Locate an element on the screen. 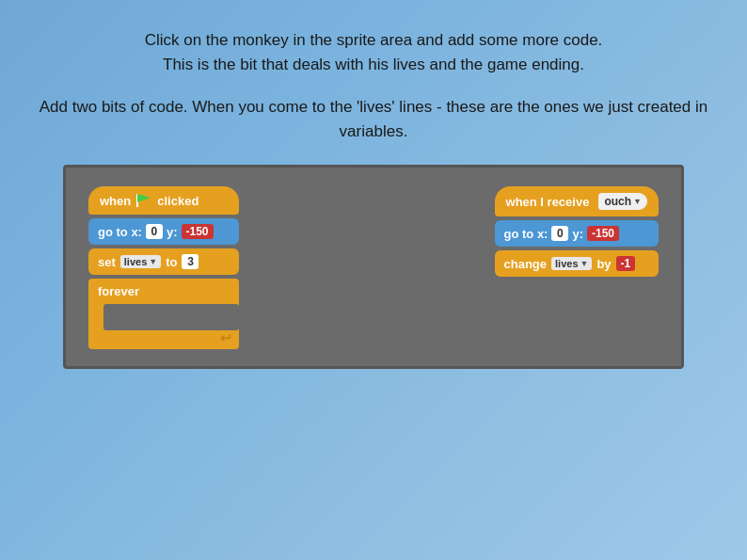 This screenshot has height=560, width=747. goto-y-label-right: y: is located at coordinates (578, 233).